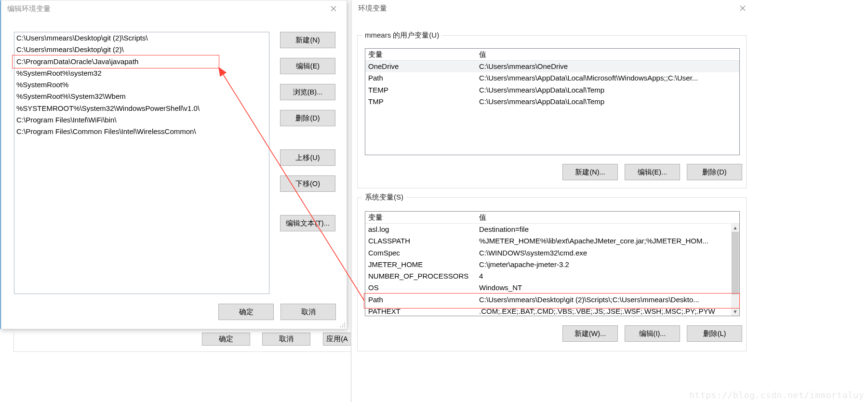  I want to click on user-vars-table: 变量 值 OneDrive C:\Users\mmears\OneDrive P…, so click(552, 102).